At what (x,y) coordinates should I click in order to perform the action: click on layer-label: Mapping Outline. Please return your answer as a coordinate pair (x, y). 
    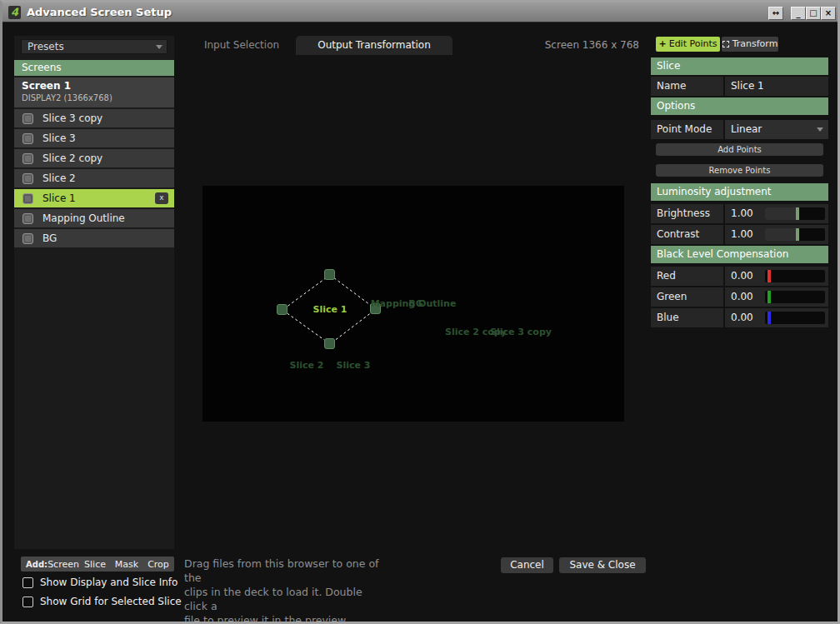
    Looking at the image, I should click on (83, 218).